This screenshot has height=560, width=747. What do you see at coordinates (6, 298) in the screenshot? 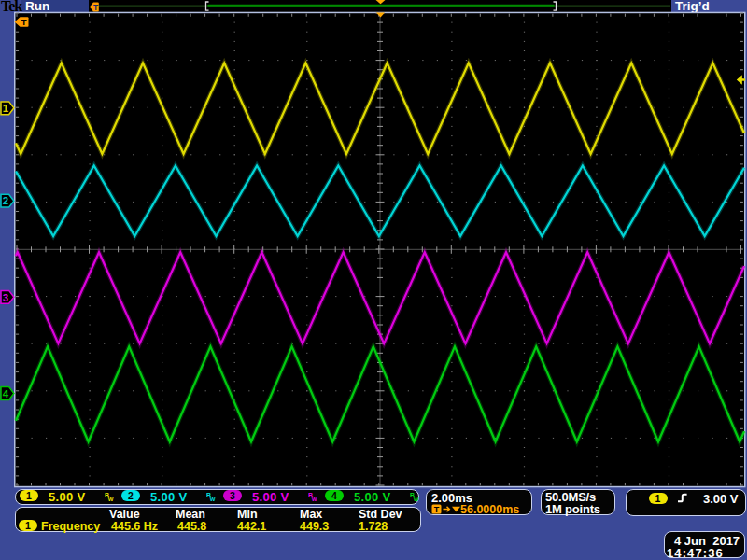
I see `svg-text: 3` at bounding box center [6, 298].